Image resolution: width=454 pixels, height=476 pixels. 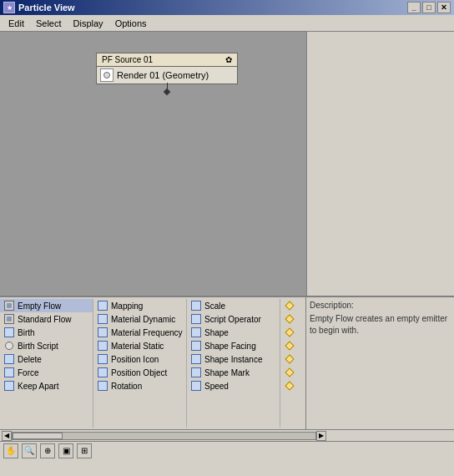 I want to click on connector-diamond, so click(x=167, y=92).